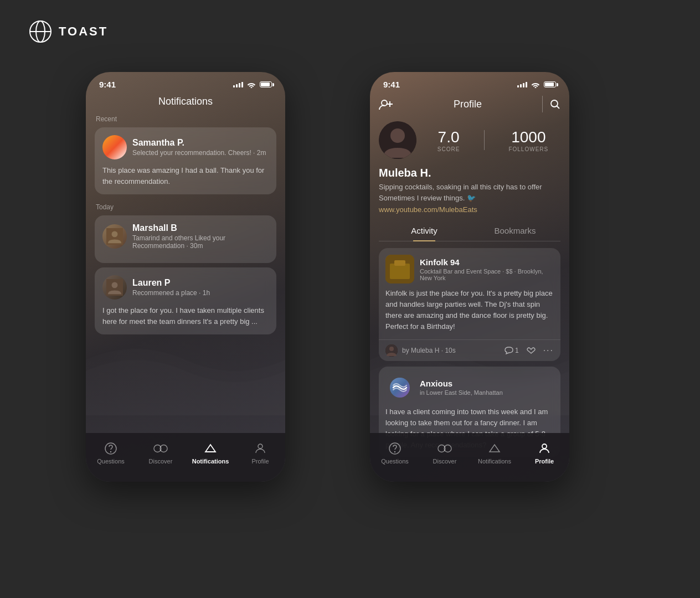  What do you see at coordinates (395, 461) in the screenshot?
I see `tab-questions-label-right: Questions` at bounding box center [395, 461].